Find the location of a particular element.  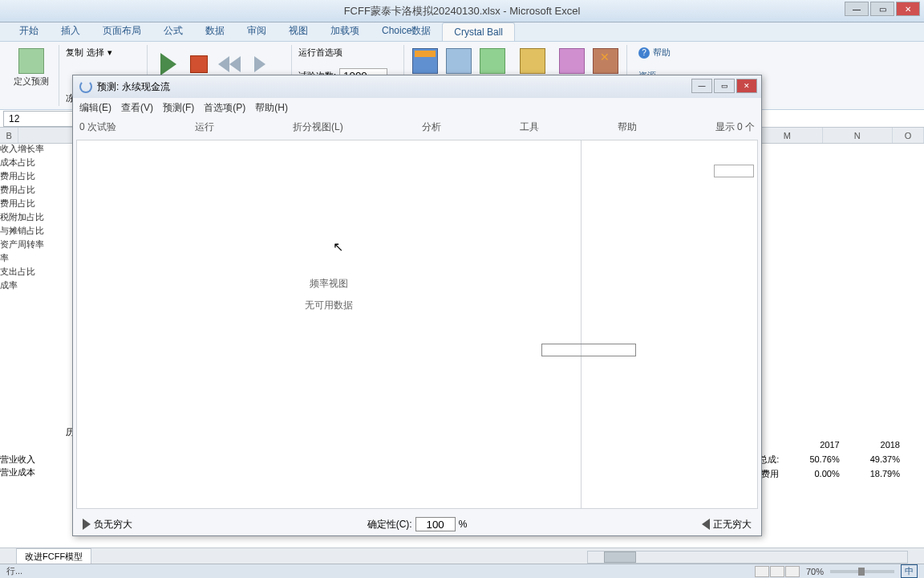

skip-fwd-icon is located at coordinates (260, 64).